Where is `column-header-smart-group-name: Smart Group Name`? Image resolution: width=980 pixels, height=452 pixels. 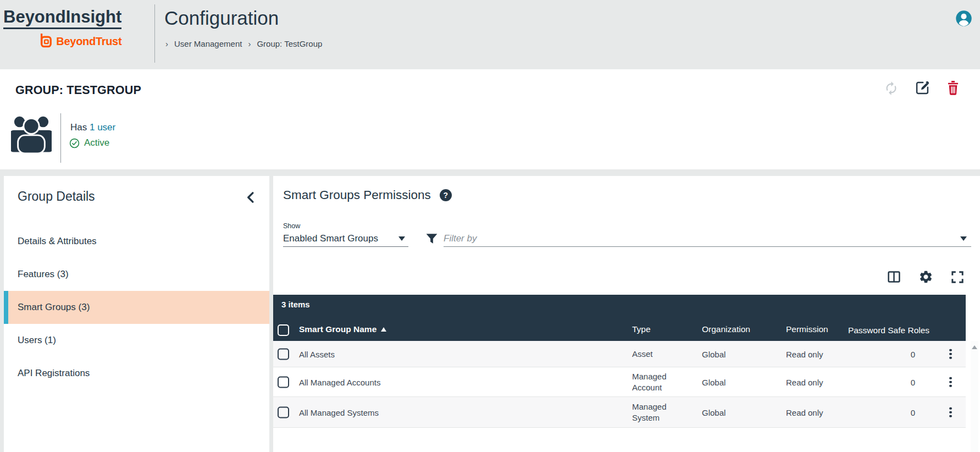 column-header-smart-group-name: Smart Group Name is located at coordinates (343, 329).